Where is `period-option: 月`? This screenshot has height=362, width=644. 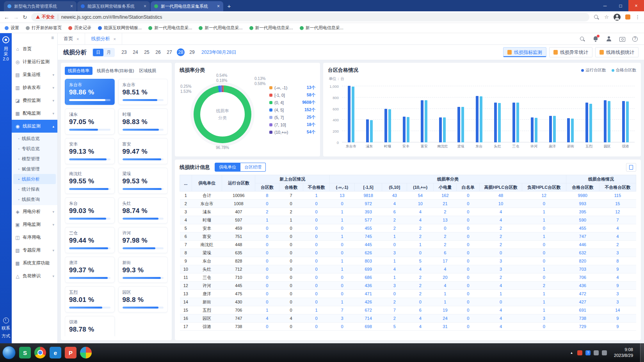
period-option: 月 is located at coordinates (109, 52).